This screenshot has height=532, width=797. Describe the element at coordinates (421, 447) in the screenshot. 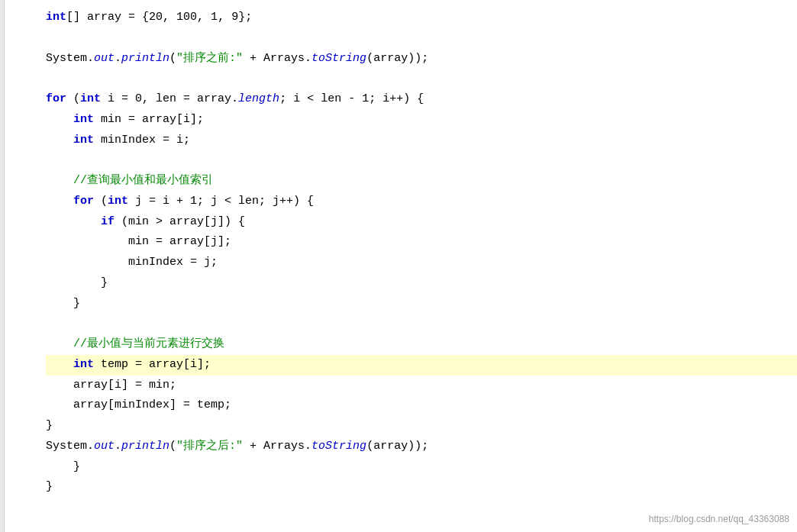

I see `code-line-22: System.out.println("排序之后:" + Arrays.toSt…` at that location.